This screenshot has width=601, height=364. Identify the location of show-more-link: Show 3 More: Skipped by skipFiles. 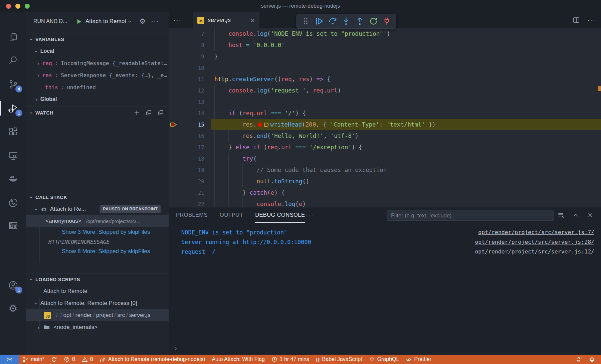
(106, 232).